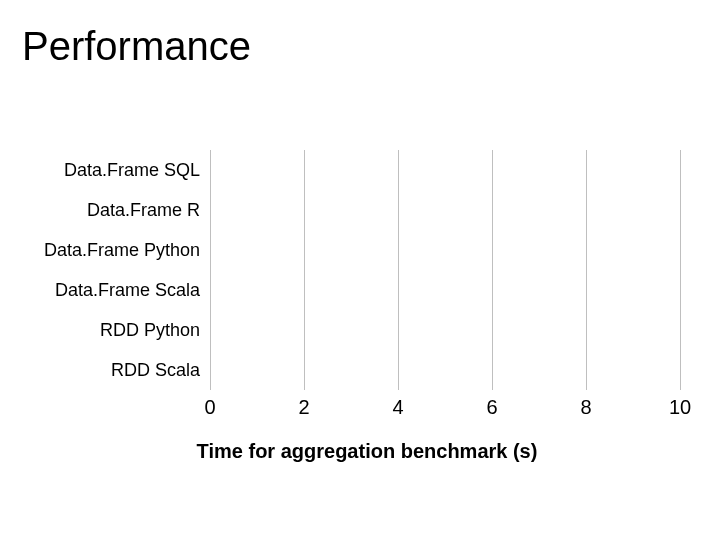 This screenshot has width=720, height=540. I want to click on x-axis-title: Time for aggregation benchmark (s), so click(367, 452).